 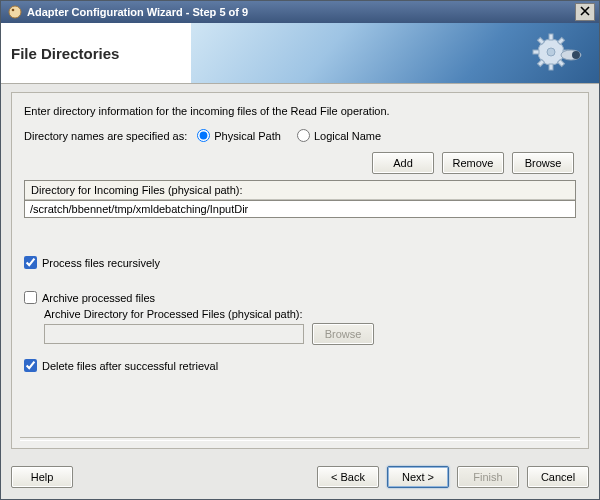 What do you see at coordinates (174, 334) in the screenshot?
I see `archive-directory-input` at bounding box center [174, 334].